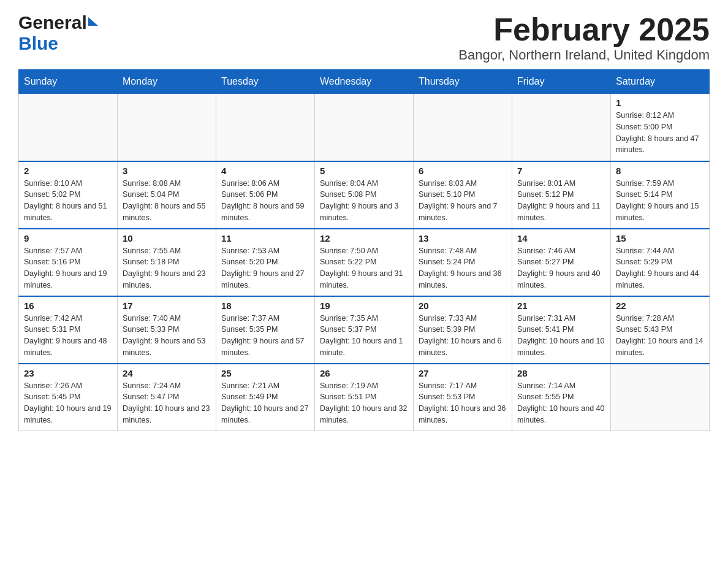  Describe the element at coordinates (68, 238) in the screenshot. I see `day-number: 9` at that location.